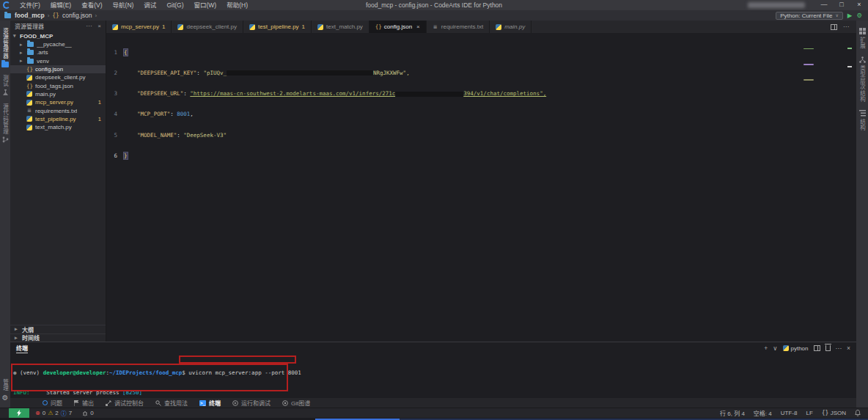 Image resolution: width=868 pixels, height=420 pixels. Describe the element at coordinates (54, 128) in the screenshot. I see `tree-item-label: text_match.py` at that location.